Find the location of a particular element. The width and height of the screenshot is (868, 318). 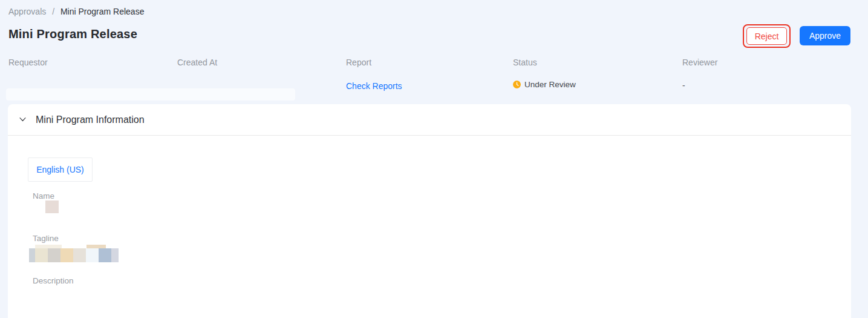

reject-button: Reject is located at coordinates (767, 36).